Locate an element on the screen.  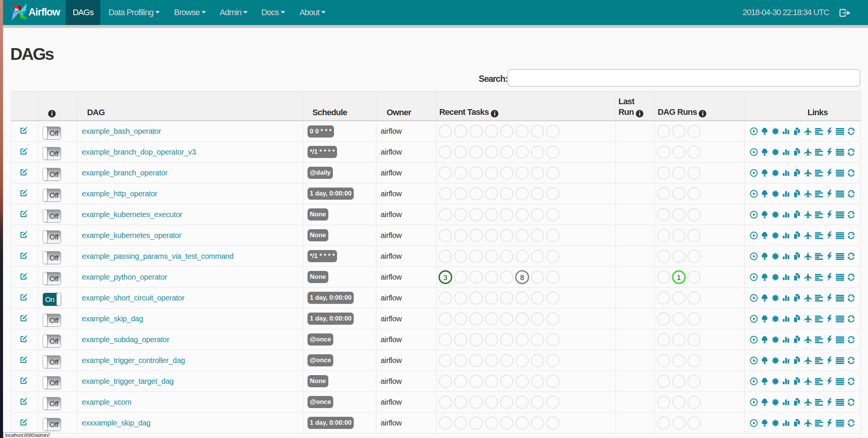
svg-text: 1 is located at coordinates (679, 277).